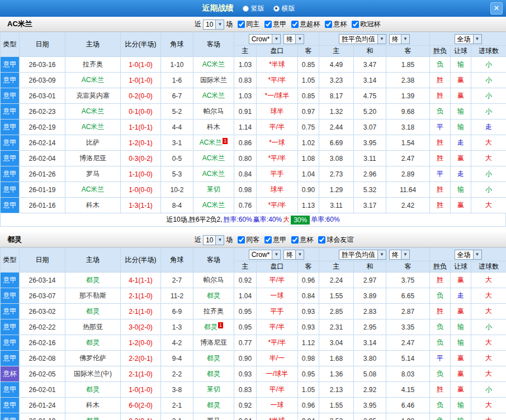 The width and height of the screenshot is (506, 420). Describe the element at coordinates (277, 296) in the screenshot. I see `handicap-cell: 一球` at that location.